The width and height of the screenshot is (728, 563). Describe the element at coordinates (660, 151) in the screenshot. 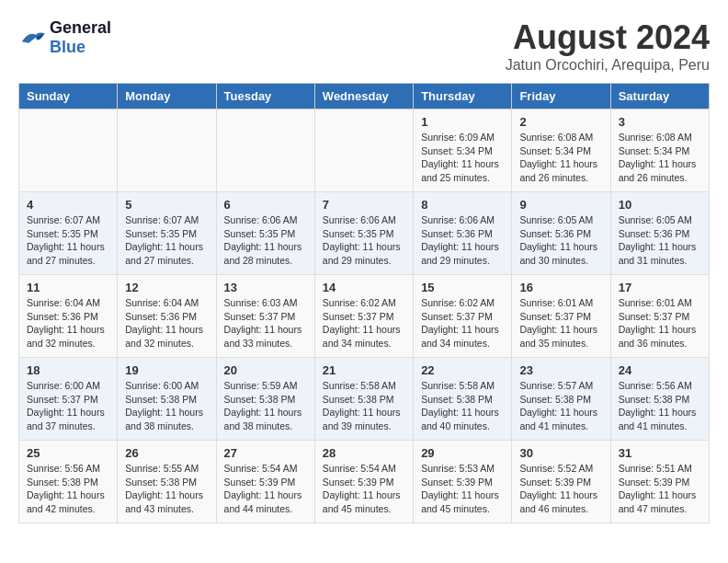

I see `calendar-cell: 3Sunrise: 6:08 AM Sunset: 5:34 PM Daylig…` at that location.